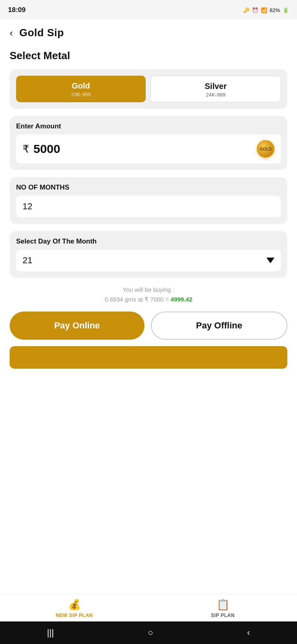 The width and height of the screenshot is (297, 644). I want to click on buying-info-line2: 0.6934 gms at ₹ 7000 = 4999.42, so click(148, 299).